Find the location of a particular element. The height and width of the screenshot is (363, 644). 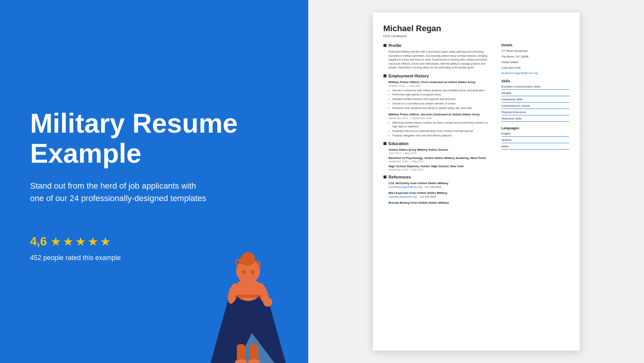

address-line1: 177 Bronx Boulevard is located at coordinates (535, 51).